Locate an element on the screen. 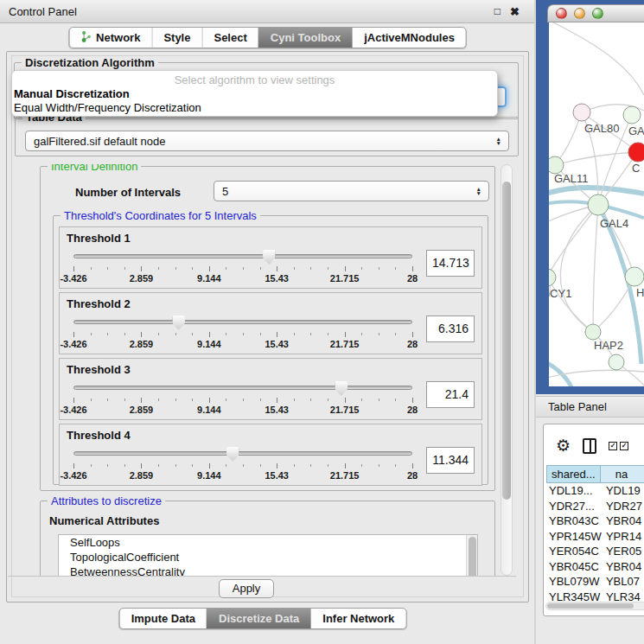  network-canvas: GAL80GACGAL11GAL4GCY1HHAP2 is located at coordinates (596, 204).